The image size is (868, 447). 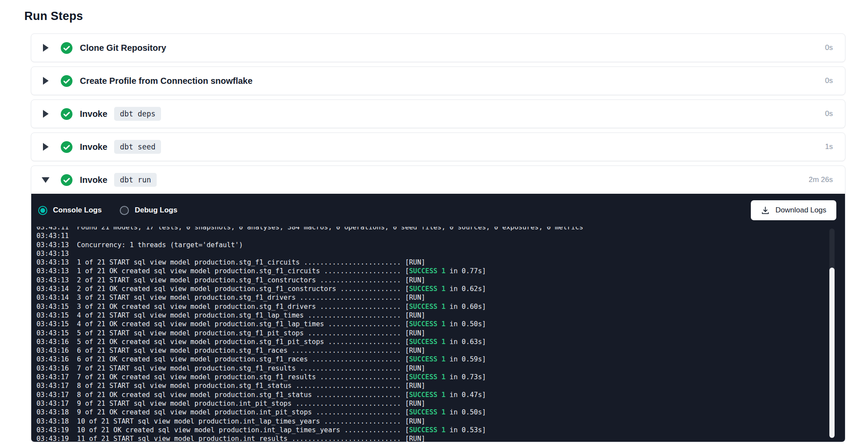 What do you see at coordinates (429, 298) in the screenshot?
I see `log-line: 03:43:14 3 of 21 START sql view model pr…` at bounding box center [429, 298].